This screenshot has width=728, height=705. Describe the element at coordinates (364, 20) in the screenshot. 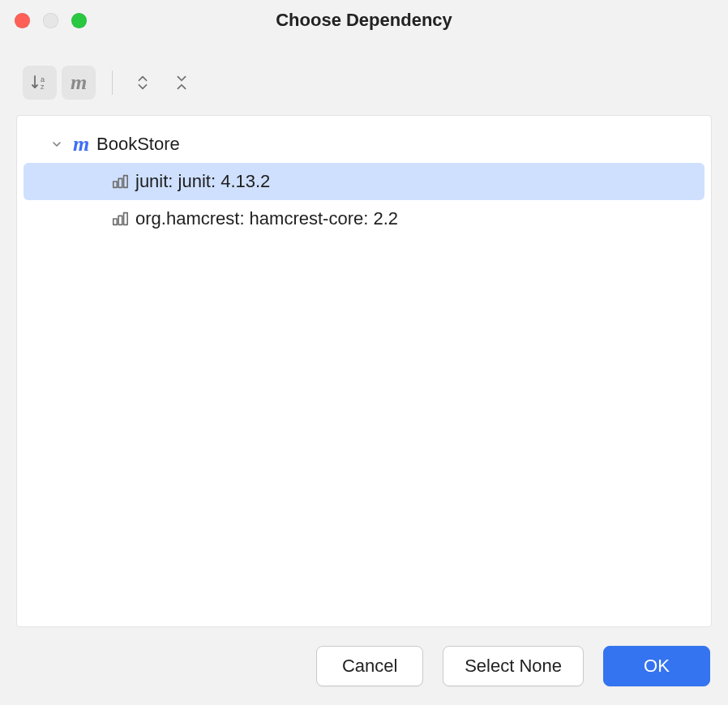

I see `titlebar: Choose Dependency` at that location.